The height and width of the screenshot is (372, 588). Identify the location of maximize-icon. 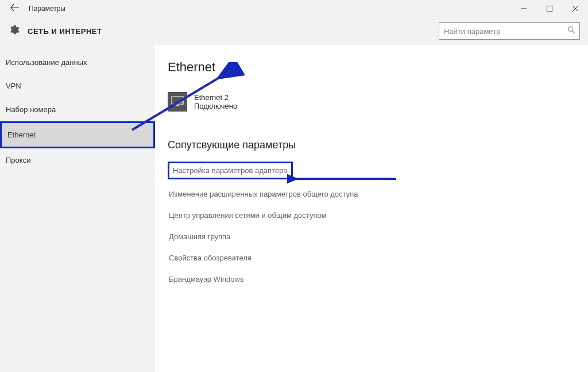
(550, 9).